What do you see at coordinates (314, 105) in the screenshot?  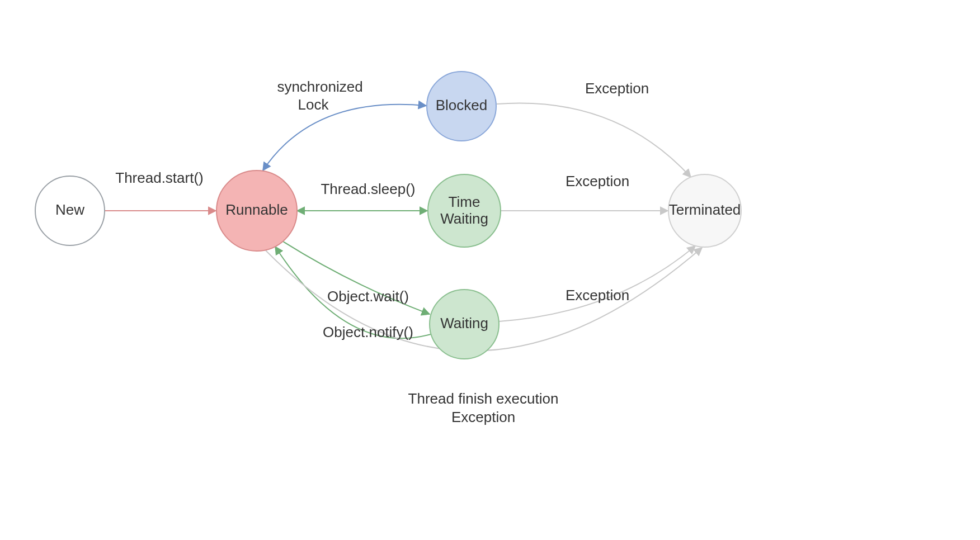 I see `label-lock: Lock` at bounding box center [314, 105].